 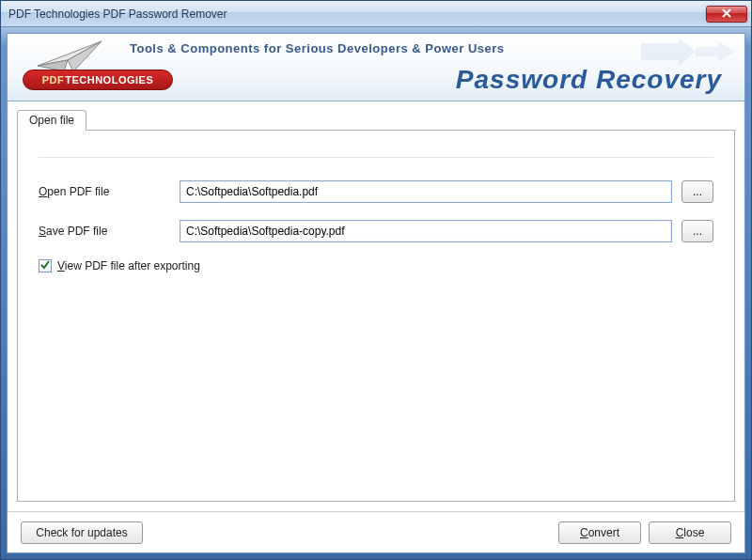 What do you see at coordinates (727, 14) in the screenshot?
I see `window-close-button` at bounding box center [727, 14].